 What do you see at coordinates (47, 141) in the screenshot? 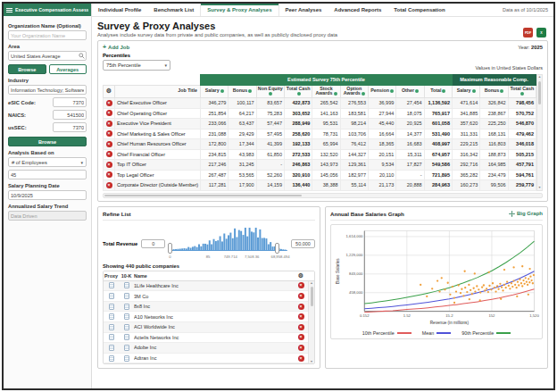
I see `browse-industry-button: Browse` at bounding box center [47, 141].